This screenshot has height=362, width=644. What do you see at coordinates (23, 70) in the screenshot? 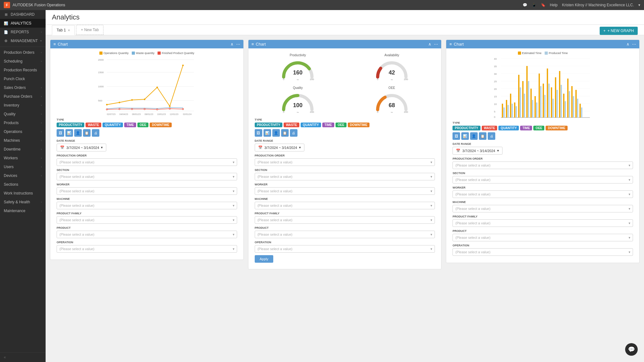
I see `sidebar-item-production-records: Production Records` at bounding box center [23, 70].